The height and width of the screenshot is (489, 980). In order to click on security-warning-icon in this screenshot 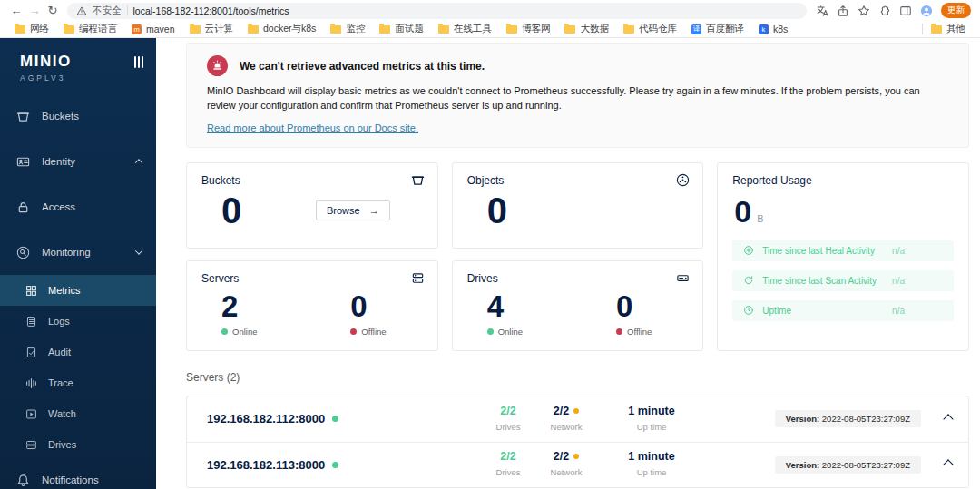, I will do `click(82, 11)`.